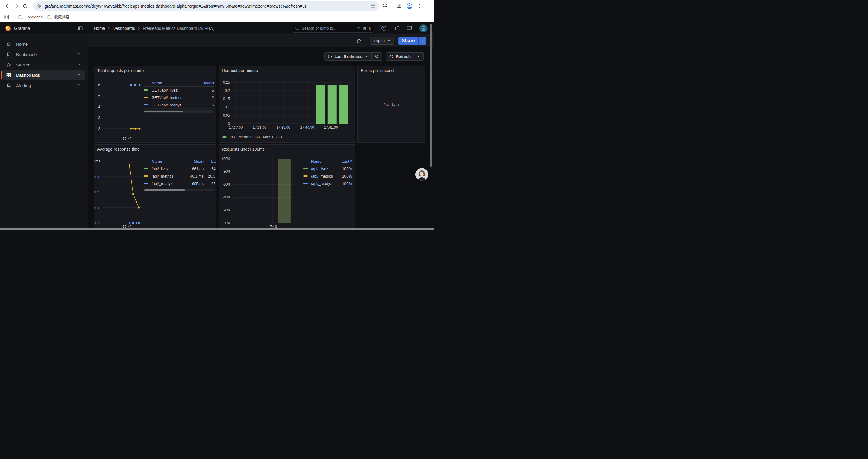 This screenshot has width=868, height=459. I want to click on legend-header-last: Las, so click(210, 162).